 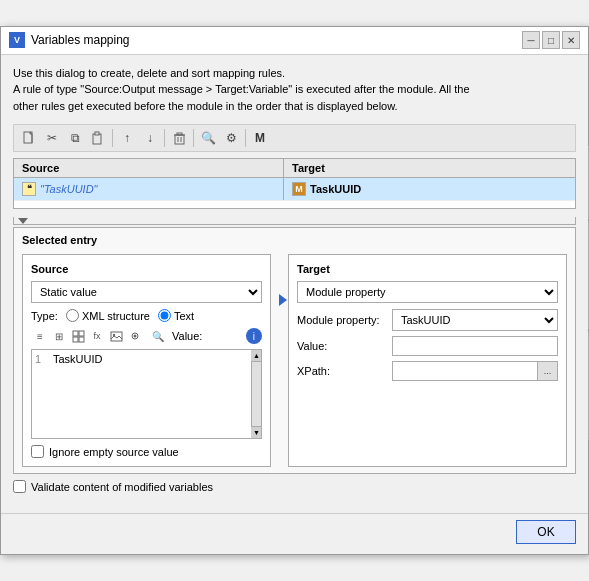 What do you see at coordinates (256, 356) in the screenshot?
I see `scroll-up-arrow: ▲` at bounding box center [256, 356].